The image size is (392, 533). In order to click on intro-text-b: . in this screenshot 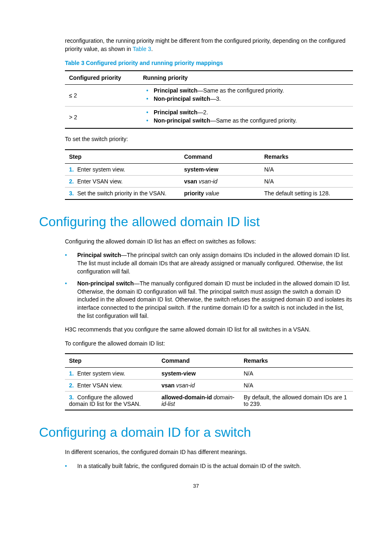, I will do `click(152, 49)`.